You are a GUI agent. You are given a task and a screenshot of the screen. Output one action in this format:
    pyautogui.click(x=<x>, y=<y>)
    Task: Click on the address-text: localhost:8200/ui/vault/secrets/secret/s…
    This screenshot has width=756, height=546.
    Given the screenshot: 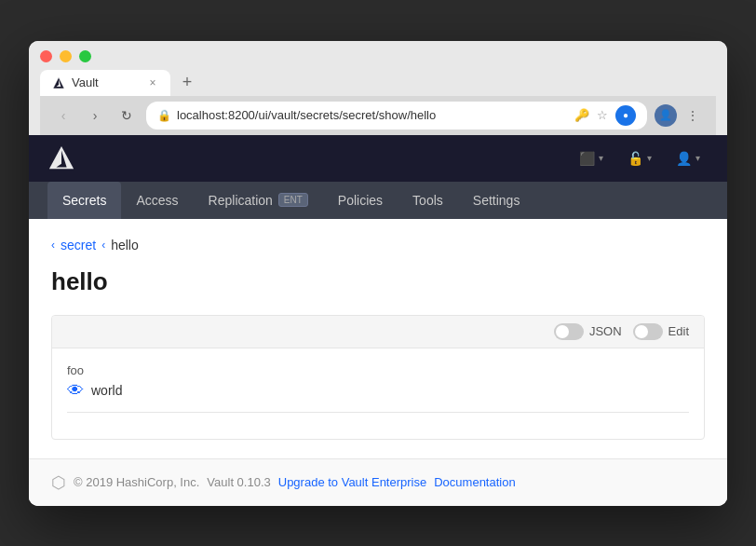 What is the action you would take?
    pyautogui.click(x=306, y=116)
    